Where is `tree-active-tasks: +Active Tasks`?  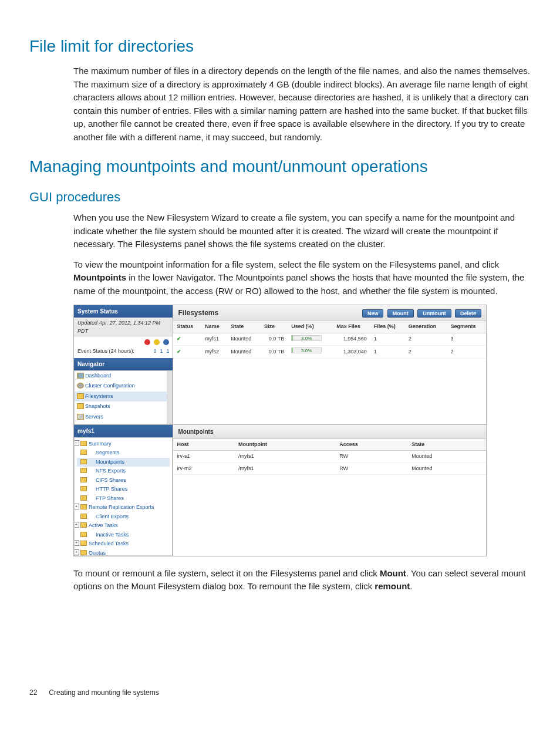 tree-active-tasks: +Active Tasks is located at coordinates (123, 526).